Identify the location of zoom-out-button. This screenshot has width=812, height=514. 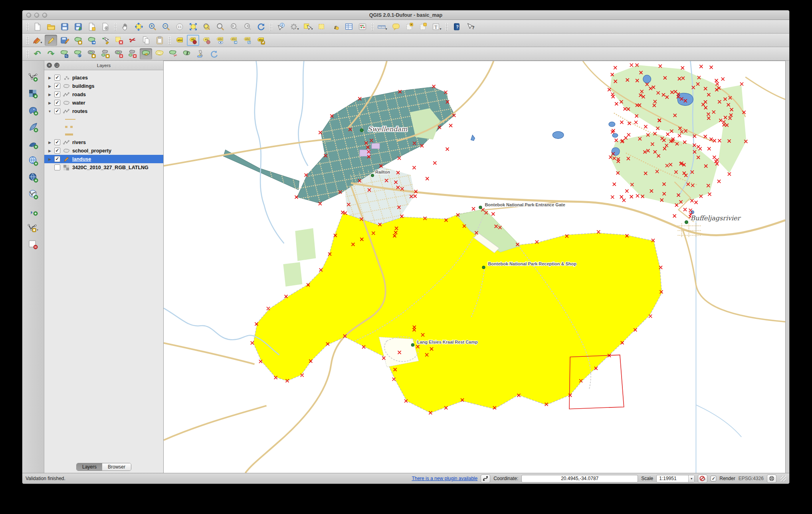
(166, 27).